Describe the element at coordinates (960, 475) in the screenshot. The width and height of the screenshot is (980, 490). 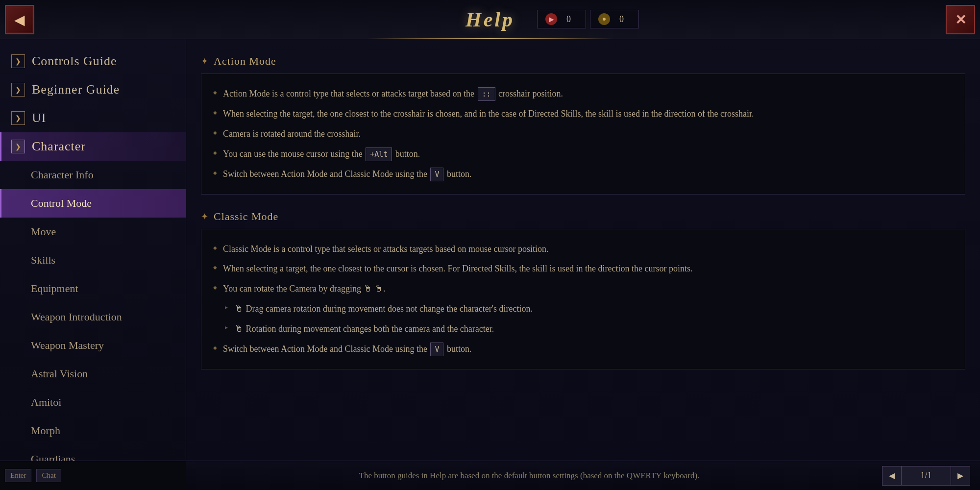
I see `chevron-right-icon-nav: ▶` at that location.